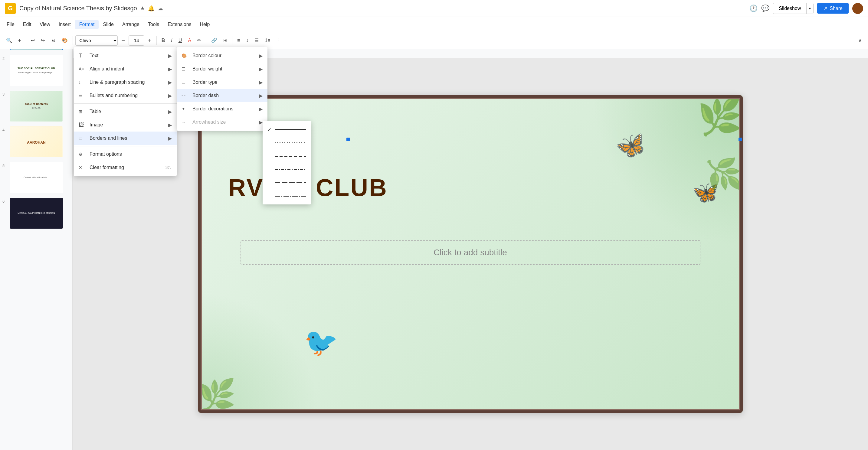 The image size is (868, 450). Describe the element at coordinates (154, 24) in the screenshot. I see `menu-tools: Tools` at that location.